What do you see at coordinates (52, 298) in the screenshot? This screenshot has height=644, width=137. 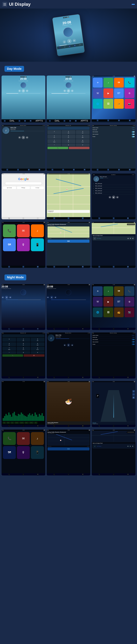 I see `night-play-2: ⏸` at bounding box center [52, 298].